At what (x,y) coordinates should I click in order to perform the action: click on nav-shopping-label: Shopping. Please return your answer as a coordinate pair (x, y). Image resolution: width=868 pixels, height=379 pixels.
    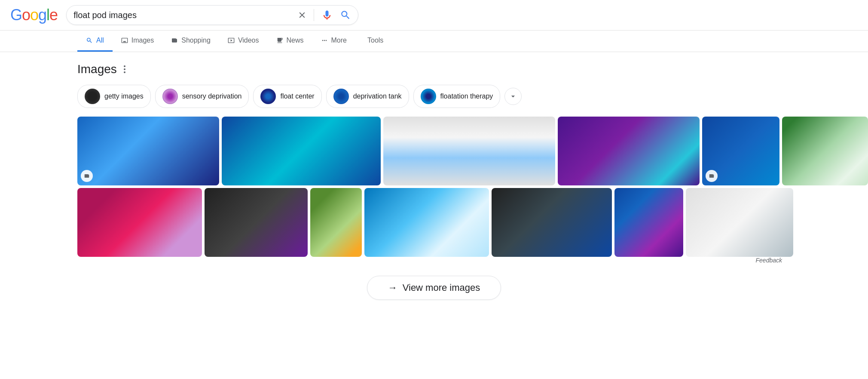
    Looking at the image, I should click on (196, 40).